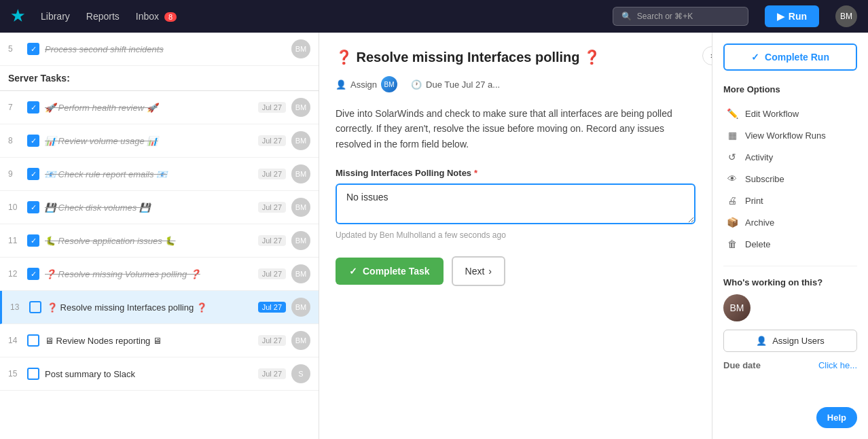  I want to click on option-label: Print, so click(754, 201).